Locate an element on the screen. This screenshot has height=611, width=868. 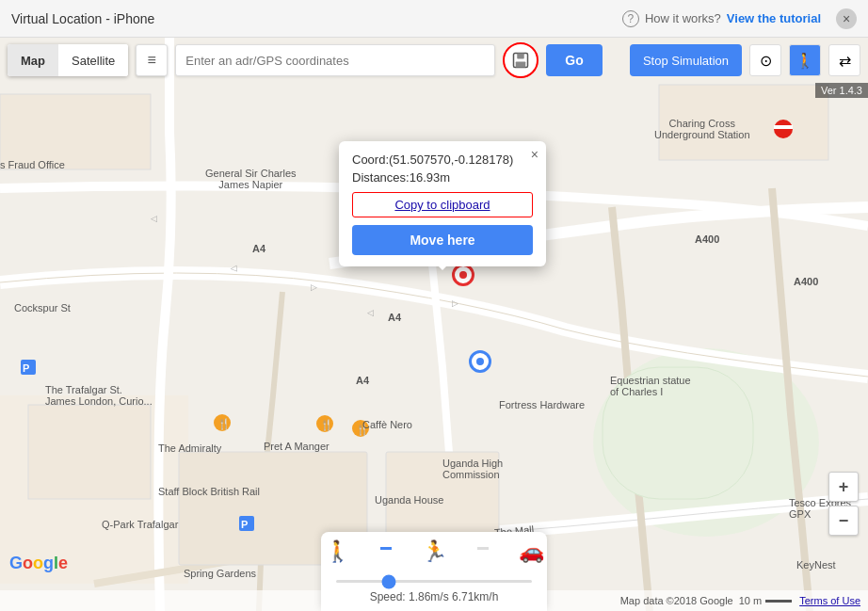
version-badge: Ver 1.4.3 is located at coordinates (842, 90).